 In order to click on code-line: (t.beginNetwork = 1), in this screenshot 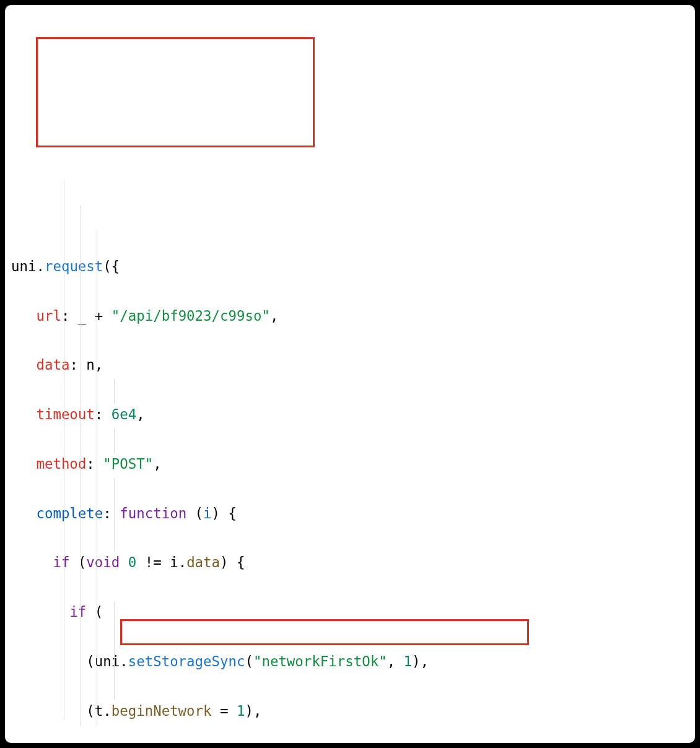, I will do `click(350, 711)`.